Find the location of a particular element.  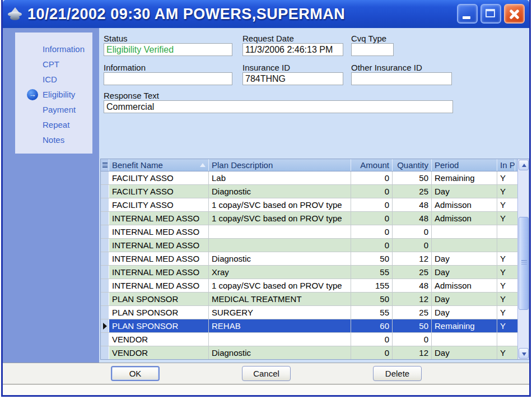

information-field is located at coordinates (168, 78).